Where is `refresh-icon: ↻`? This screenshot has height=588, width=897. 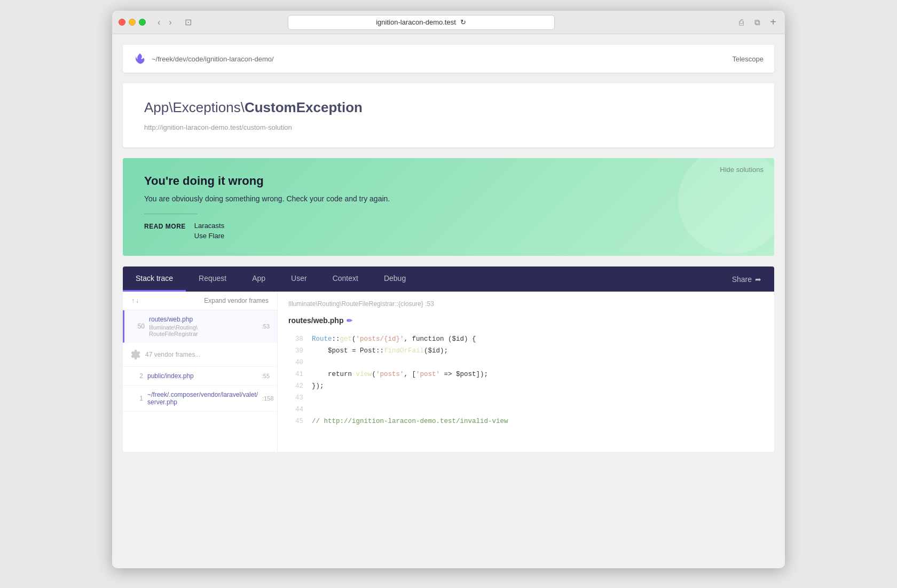 refresh-icon: ↻ is located at coordinates (463, 22).